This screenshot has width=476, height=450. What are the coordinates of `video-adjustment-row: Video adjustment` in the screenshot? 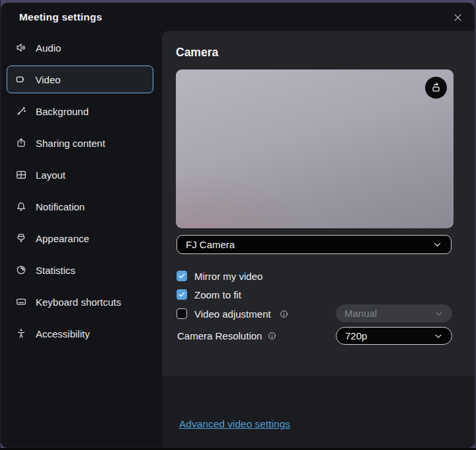 It's located at (233, 314).